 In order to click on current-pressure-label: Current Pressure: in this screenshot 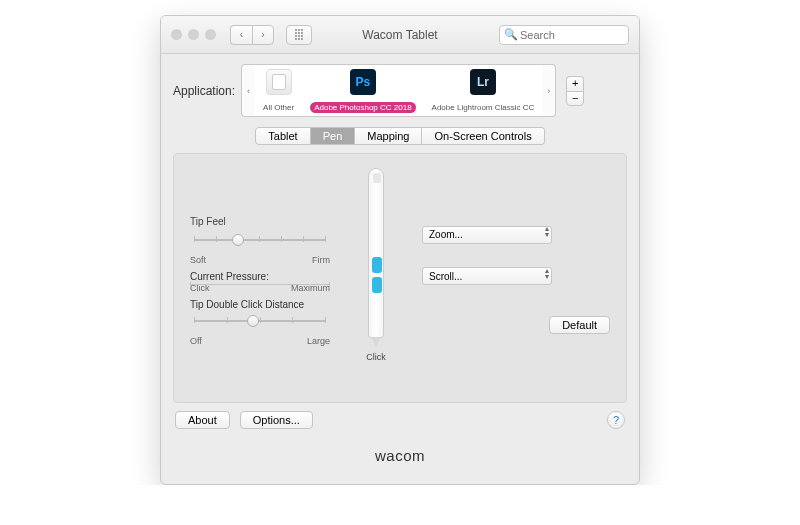, I will do `click(260, 276)`.